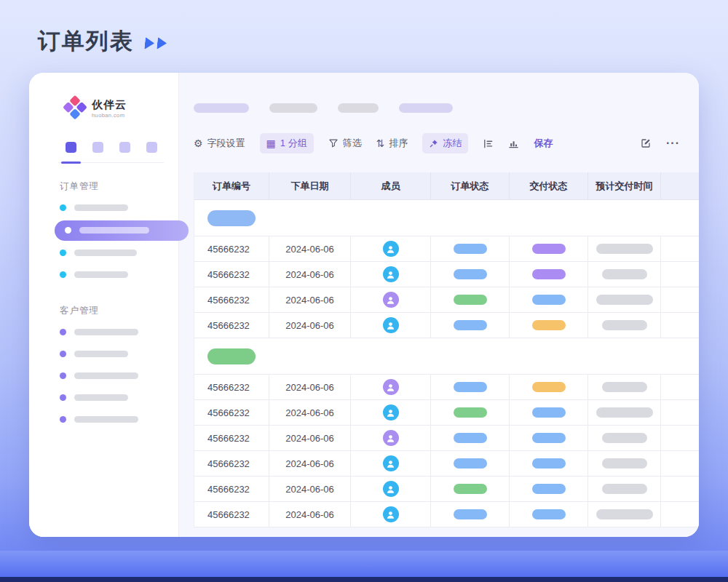 The width and height of the screenshot is (728, 582). Describe the element at coordinates (122, 231) in the screenshot. I see `sidebar-item-active` at that location.